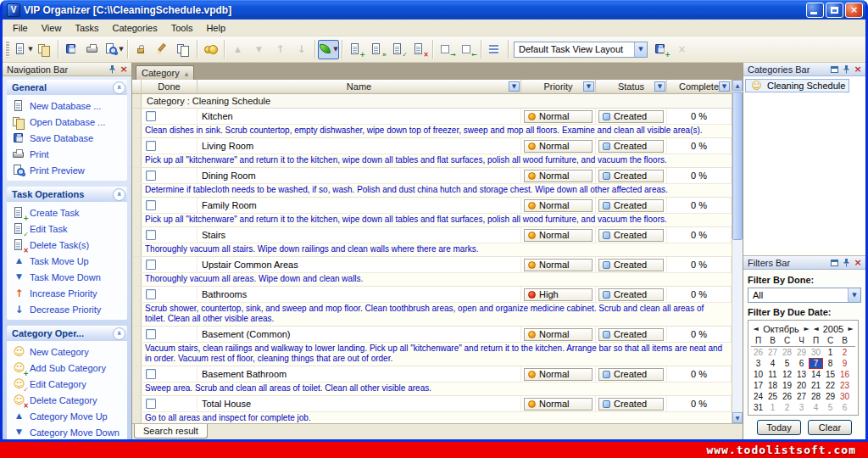  I want to click on nav-item-print: Print, so click(67, 154).